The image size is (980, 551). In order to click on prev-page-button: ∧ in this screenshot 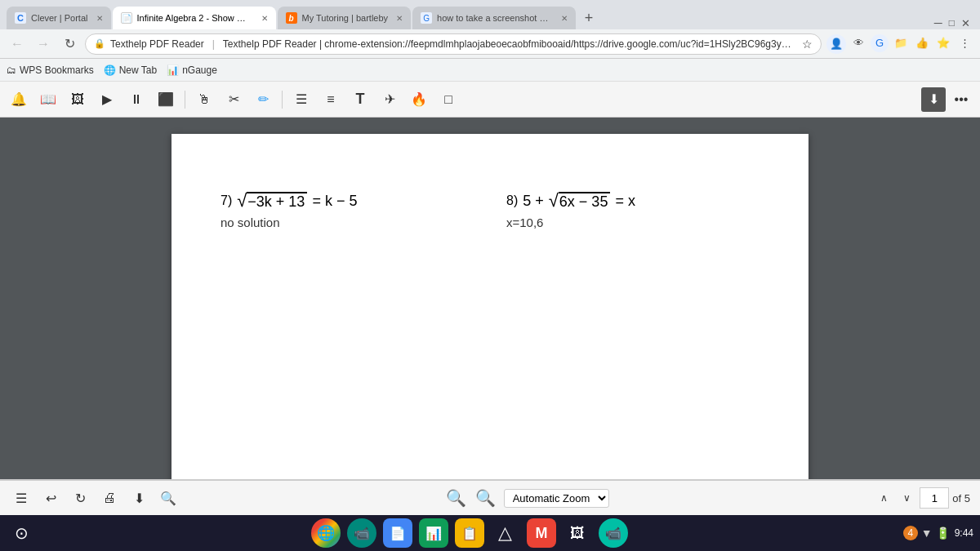, I will do `click(884, 498)`.